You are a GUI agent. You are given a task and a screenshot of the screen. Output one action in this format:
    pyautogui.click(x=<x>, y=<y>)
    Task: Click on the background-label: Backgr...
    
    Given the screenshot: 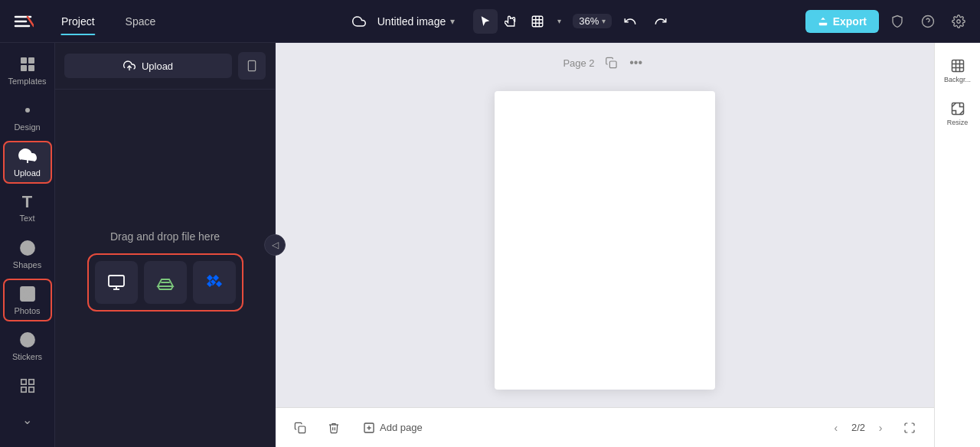 What is the action you would take?
    pyautogui.click(x=957, y=80)
    